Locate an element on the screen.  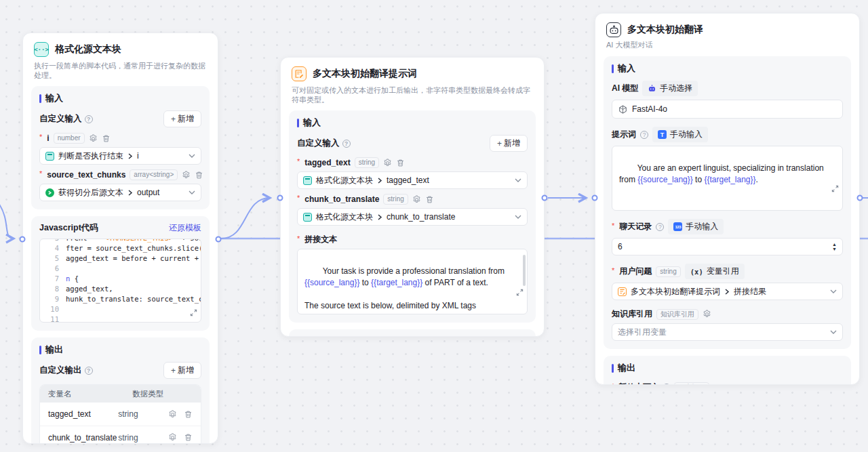
user-question-label: 用户问题 is located at coordinates (635, 271).